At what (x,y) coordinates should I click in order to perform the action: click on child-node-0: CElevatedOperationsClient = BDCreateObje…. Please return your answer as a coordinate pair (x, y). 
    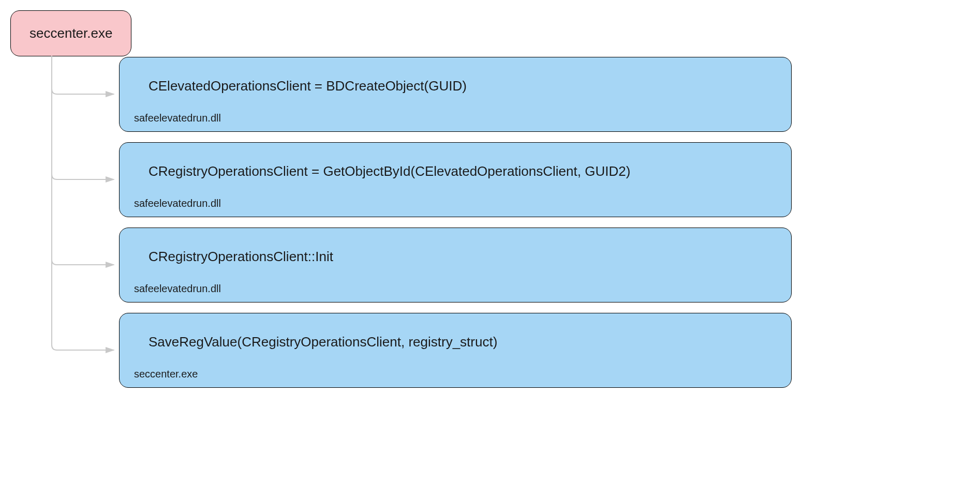
    Looking at the image, I should click on (455, 94).